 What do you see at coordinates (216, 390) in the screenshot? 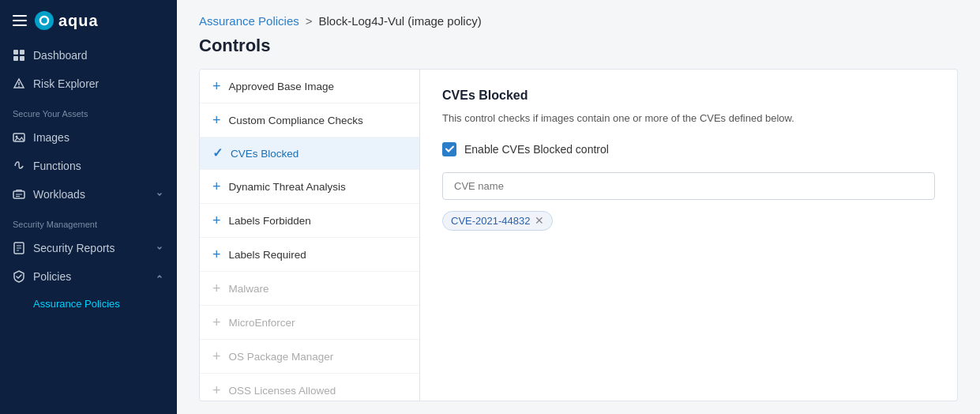
I see `plus-icon-oss-licenses-allowed: +` at bounding box center [216, 390].